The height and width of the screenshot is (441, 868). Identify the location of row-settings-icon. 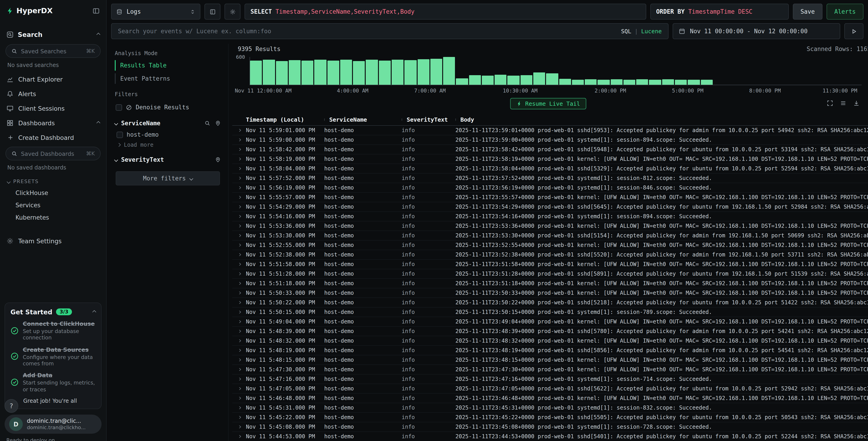
(843, 103).